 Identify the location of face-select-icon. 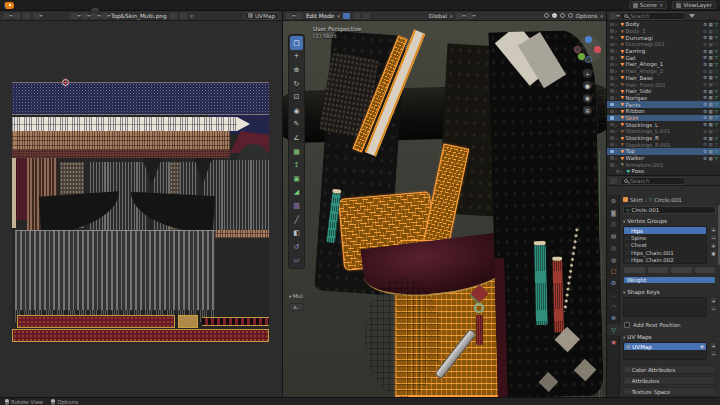
(366, 16).